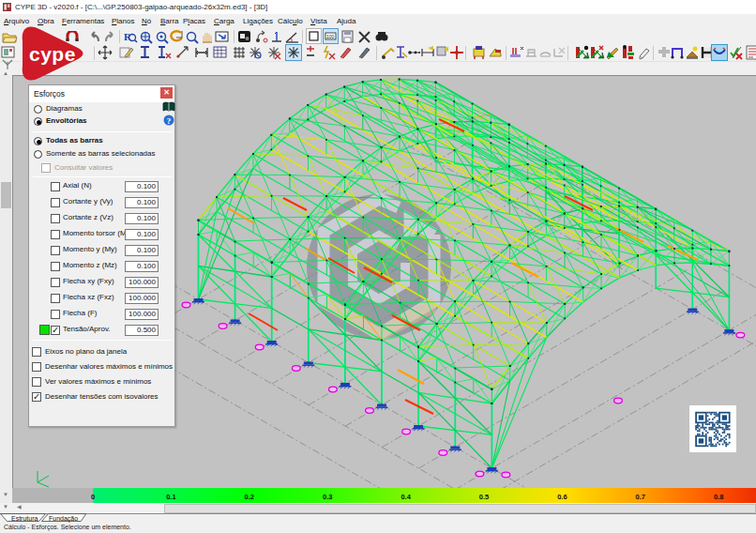 The width and height of the screenshot is (756, 533). Describe the element at coordinates (718, 497) in the screenshot. I see `svg-text: 0.8` at that location.